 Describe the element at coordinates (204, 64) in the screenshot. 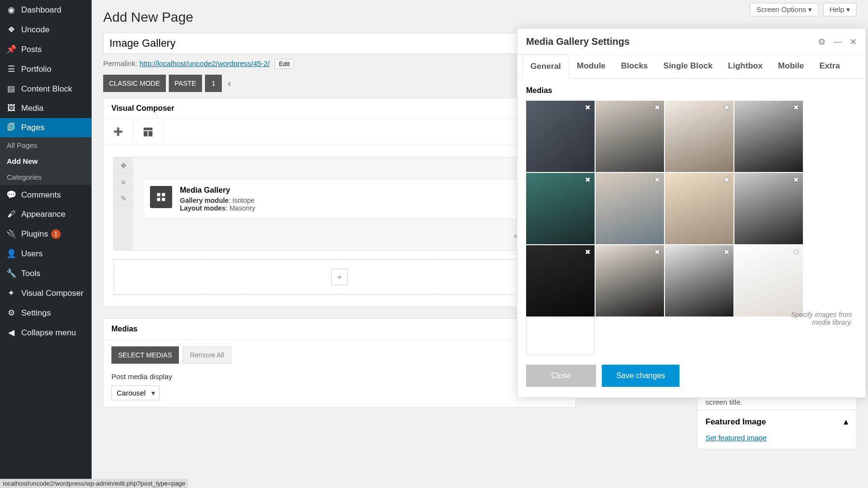

I see `permalink-link: http://localhost/uncode2/wordpress/45-2/` at that location.